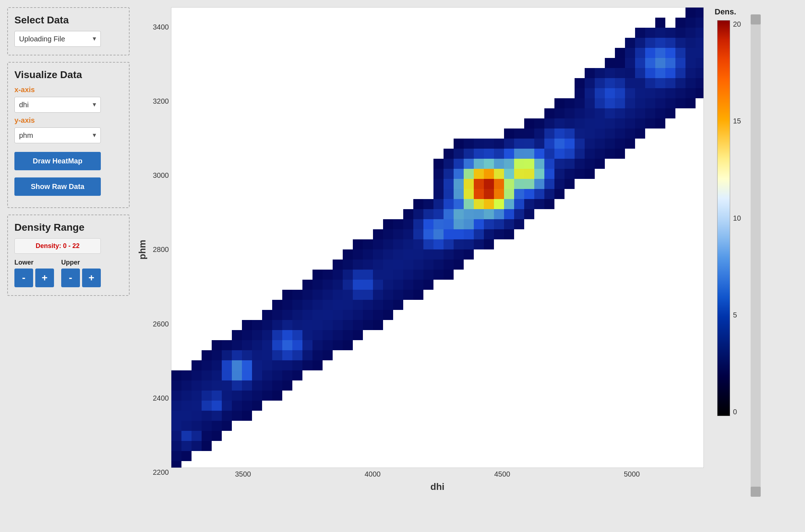 The image size is (805, 532). What do you see at coordinates (143, 250) in the screenshot?
I see `y-axis-label: phm` at bounding box center [143, 250].